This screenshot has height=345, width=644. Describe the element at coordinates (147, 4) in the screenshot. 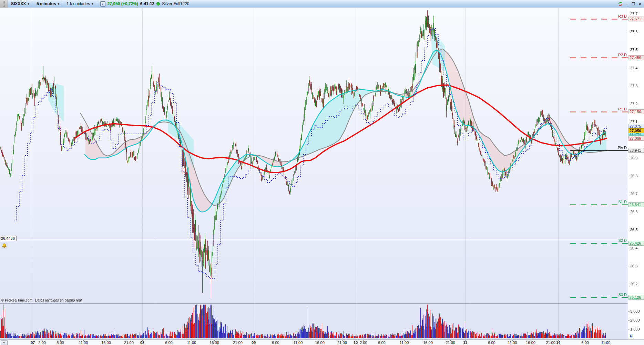

I see `quote-time: 6:41:12` at that location.